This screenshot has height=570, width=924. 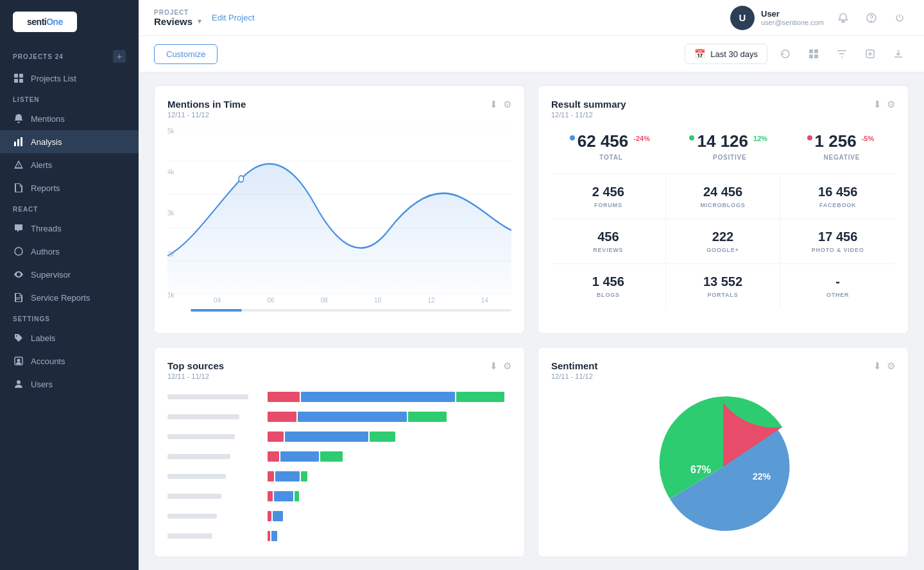 I want to click on chart-inner: 5k 4k 3k 2k 1k, so click(x=339, y=224).